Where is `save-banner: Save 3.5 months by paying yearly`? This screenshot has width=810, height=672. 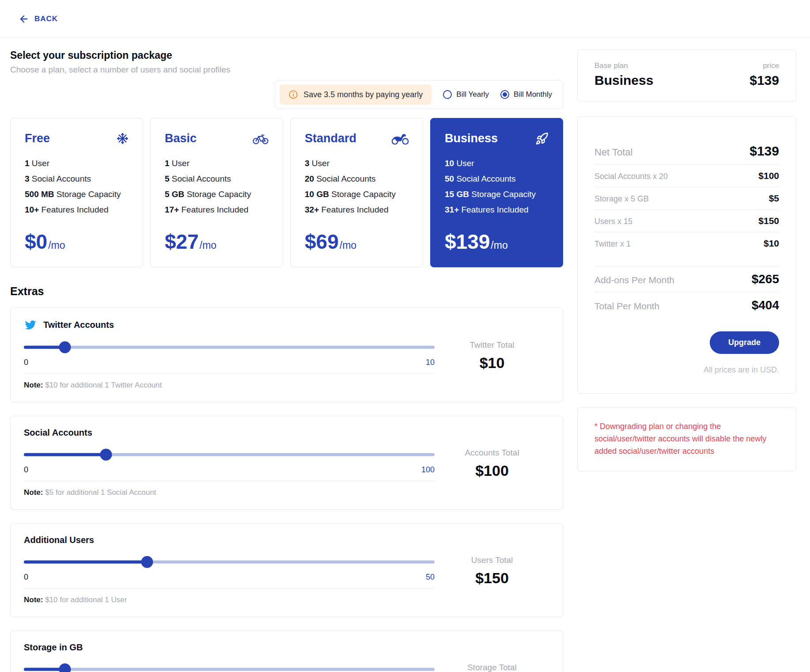
save-banner: Save 3.5 months by paying yearly is located at coordinates (356, 95).